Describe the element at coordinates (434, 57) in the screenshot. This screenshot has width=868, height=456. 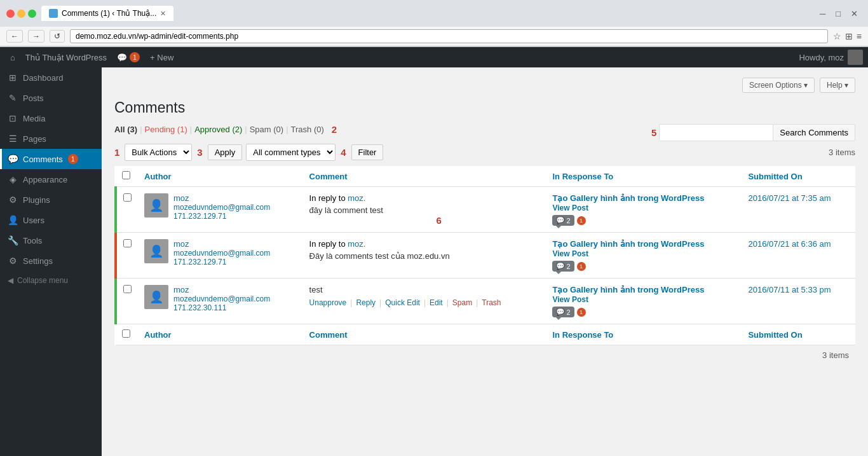
I see `wp-topbar: ⌂ Thủ Thuật WordPress 💬 1 + New Howdy, m…` at that location.